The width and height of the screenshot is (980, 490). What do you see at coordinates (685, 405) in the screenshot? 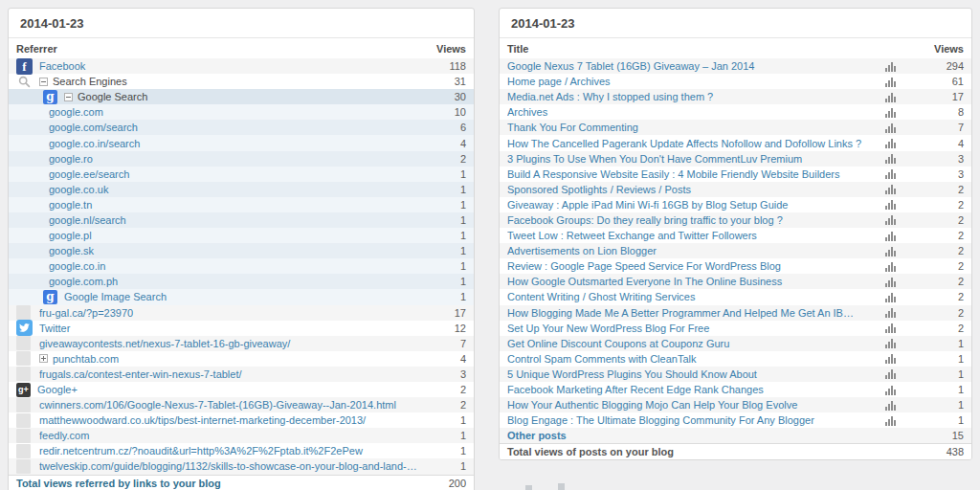
I see `post-title-link: How Your Authentic Blogging Mojo Can Hel…` at bounding box center [685, 405].